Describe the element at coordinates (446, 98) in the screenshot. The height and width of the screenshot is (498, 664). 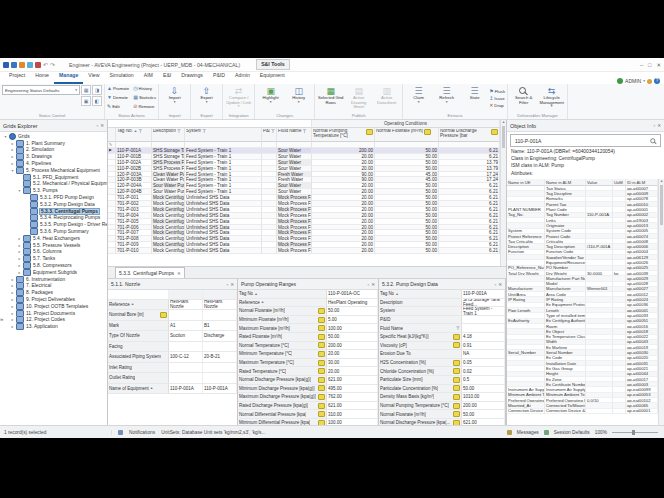
I see `ribbon-button-refresh: ☰Refresh▾` at that location.